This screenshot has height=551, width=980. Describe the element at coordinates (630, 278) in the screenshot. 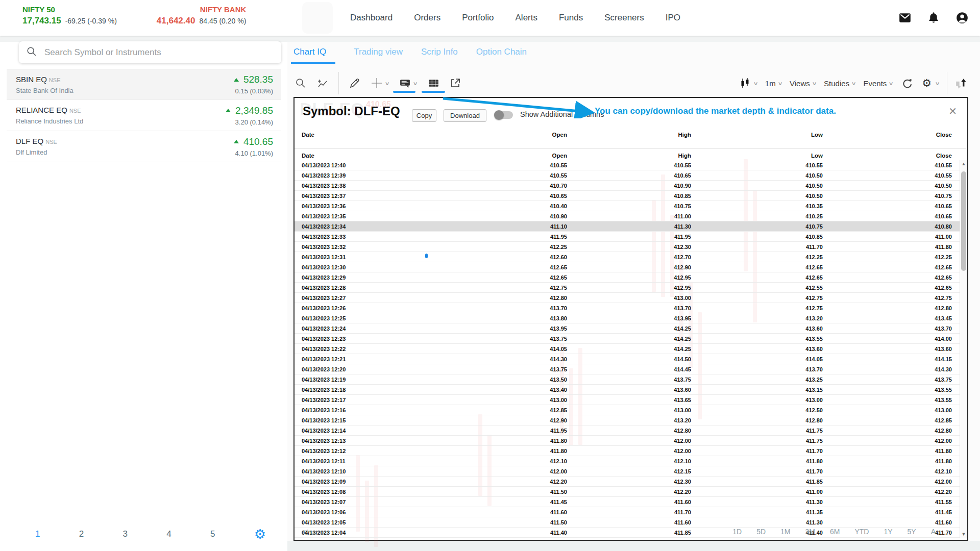

I see `table-row: 04/13/2023 12:29412.65412.95412.65412.65` at that location.